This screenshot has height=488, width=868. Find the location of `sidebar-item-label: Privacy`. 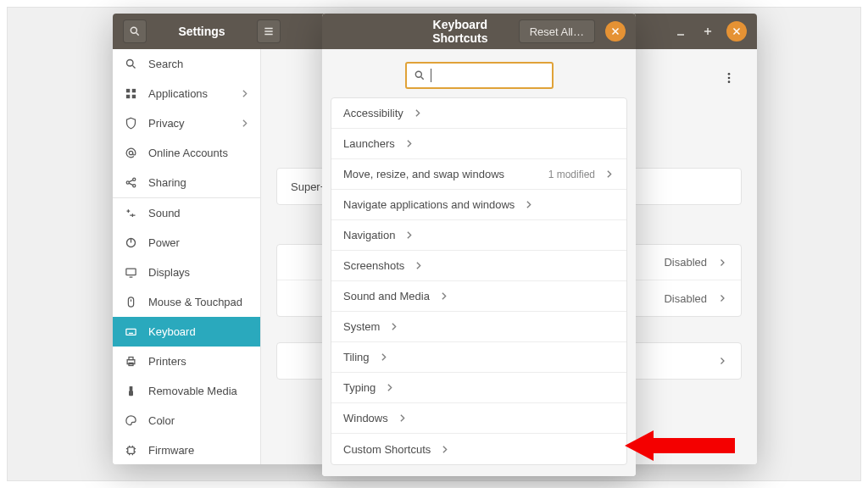

sidebar-item-label: Privacy is located at coordinates (166, 124).